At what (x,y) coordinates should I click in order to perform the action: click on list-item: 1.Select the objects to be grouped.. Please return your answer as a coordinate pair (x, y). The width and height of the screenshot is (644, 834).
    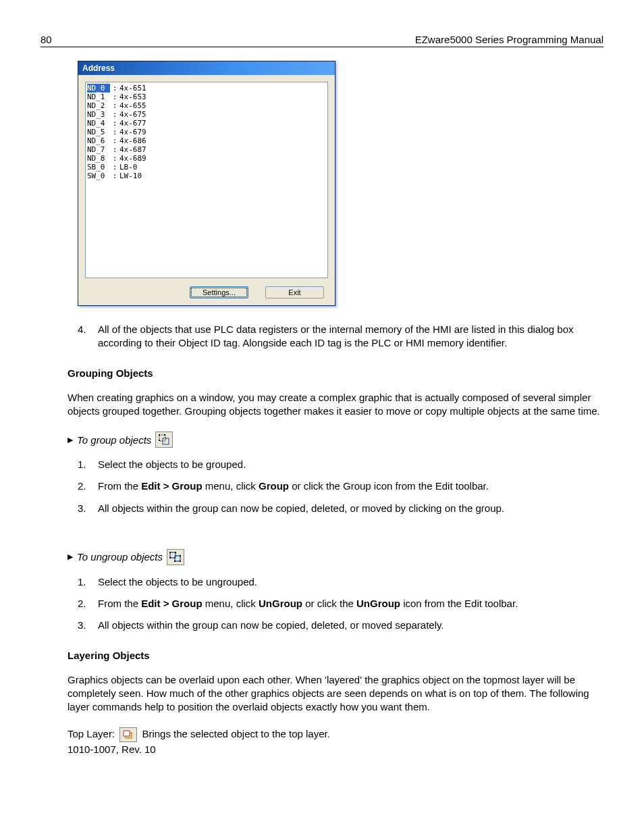
    Looking at the image, I should click on (340, 465).